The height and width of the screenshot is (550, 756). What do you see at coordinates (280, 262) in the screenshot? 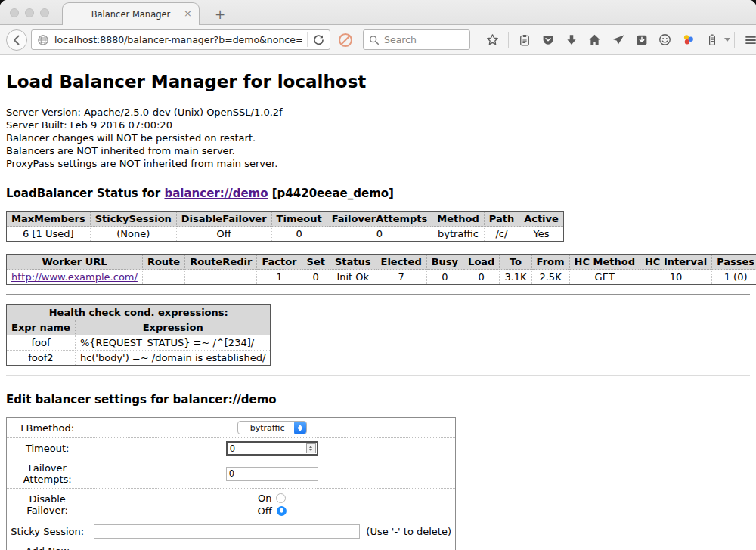
I see `column-header: Factor` at bounding box center [280, 262].